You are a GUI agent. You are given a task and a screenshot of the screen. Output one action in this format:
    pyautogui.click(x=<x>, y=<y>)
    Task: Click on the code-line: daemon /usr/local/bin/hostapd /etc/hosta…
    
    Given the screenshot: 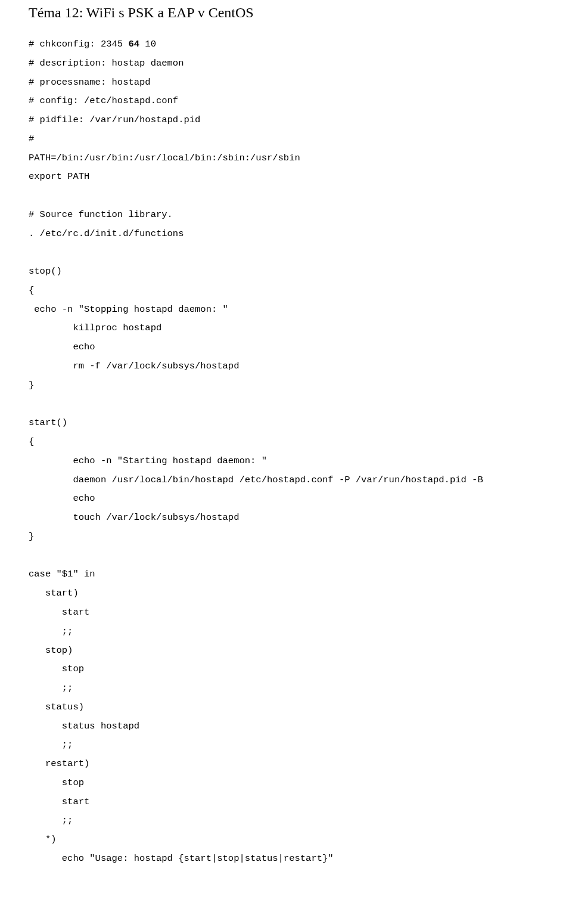 What is the action you would take?
    pyautogui.click(x=256, y=480)
    